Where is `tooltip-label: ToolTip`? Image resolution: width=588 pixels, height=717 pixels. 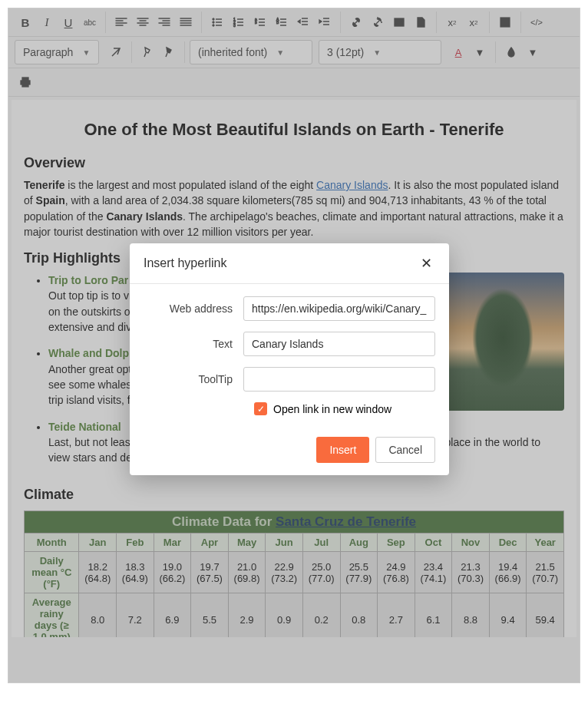
tooltip-label: ToolTip is located at coordinates (193, 379).